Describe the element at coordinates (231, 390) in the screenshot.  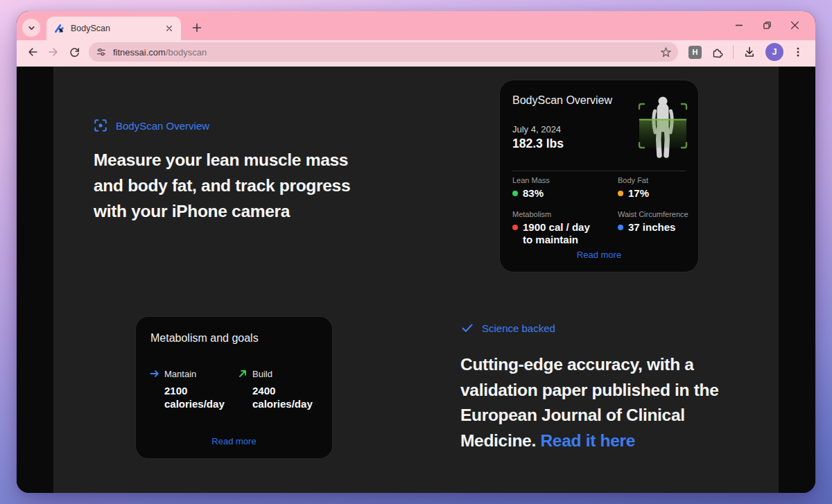
I see `goals-row: Mantain 2100 calories/day Build` at that location.